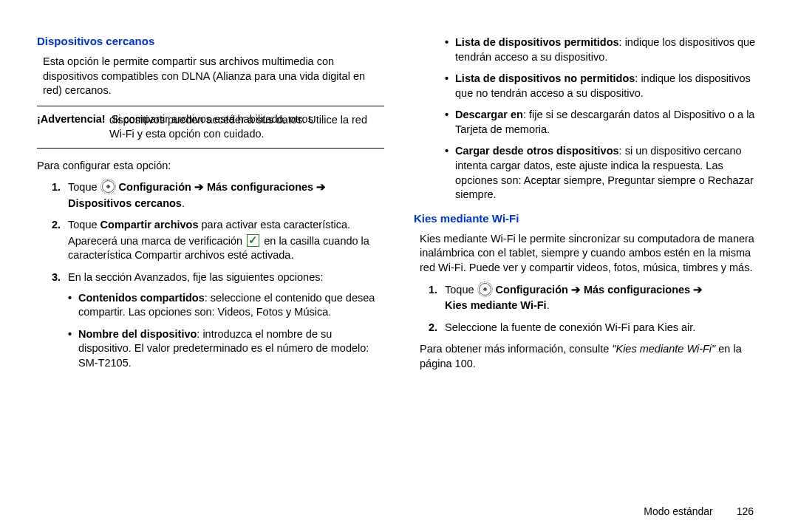 The width and height of the screenshot is (798, 532). Describe the element at coordinates (603, 123) in the screenshot. I see `bullet-descargar: • Descargar en: fije si se descargarán d…` at that location.